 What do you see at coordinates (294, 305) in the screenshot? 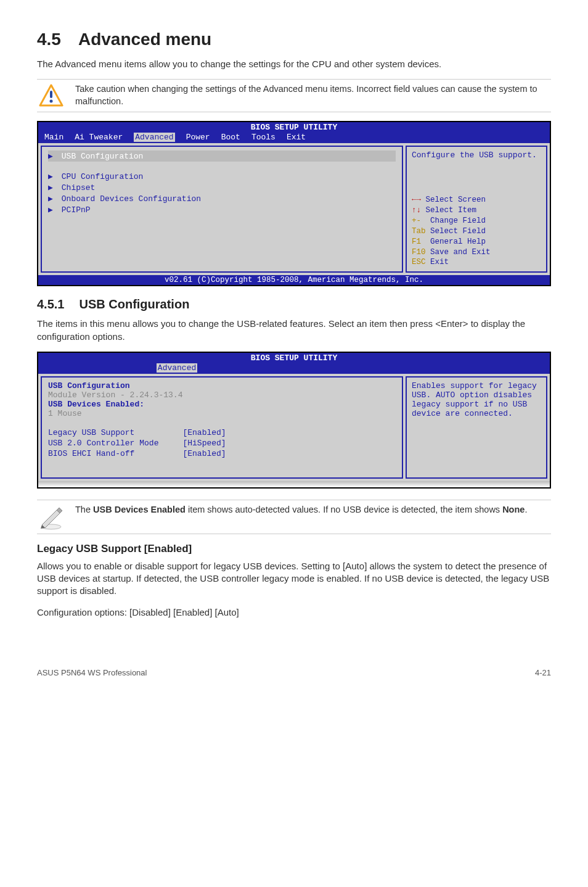
I see `subsection-heading: 4.5.1USB Configuration` at bounding box center [294, 305].